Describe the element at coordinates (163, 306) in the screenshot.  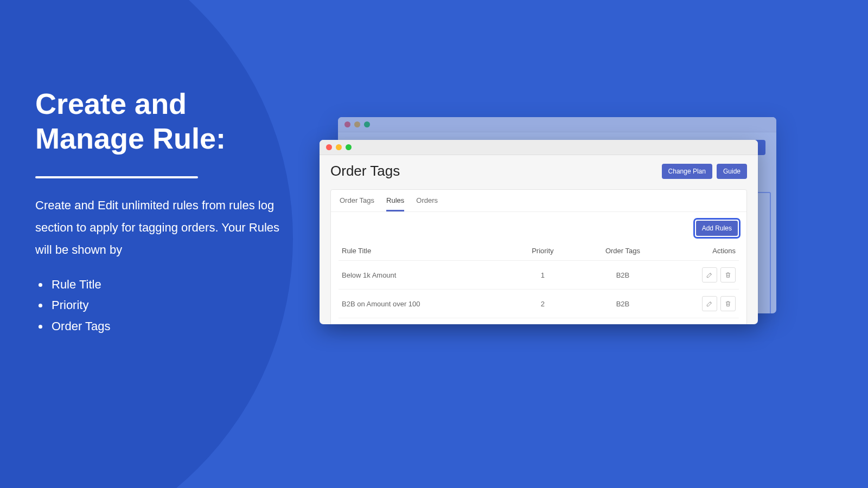
I see `hero-bullet-list: Rule Title Priority Order Tags` at that location.